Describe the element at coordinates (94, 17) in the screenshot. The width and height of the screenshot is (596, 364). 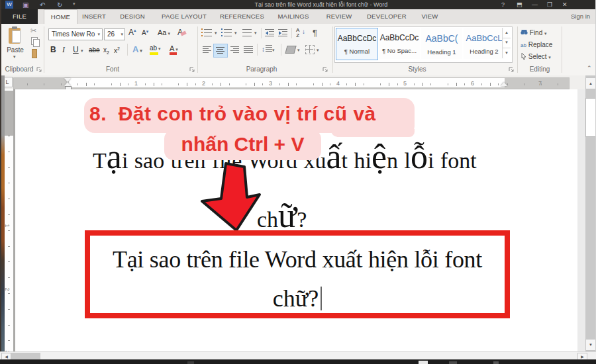
I see `tab-insert: INSERT` at that location.